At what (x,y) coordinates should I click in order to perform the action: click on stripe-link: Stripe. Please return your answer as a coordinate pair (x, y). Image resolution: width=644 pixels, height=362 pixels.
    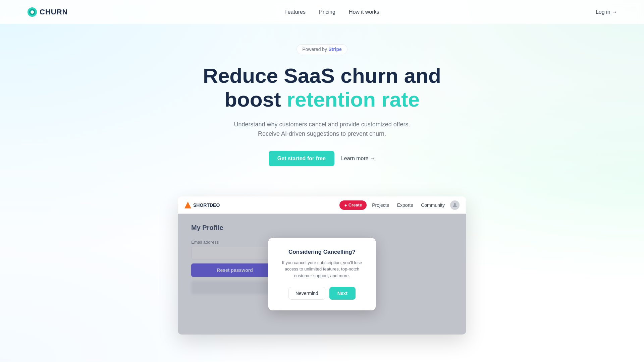
    Looking at the image, I should click on (335, 49).